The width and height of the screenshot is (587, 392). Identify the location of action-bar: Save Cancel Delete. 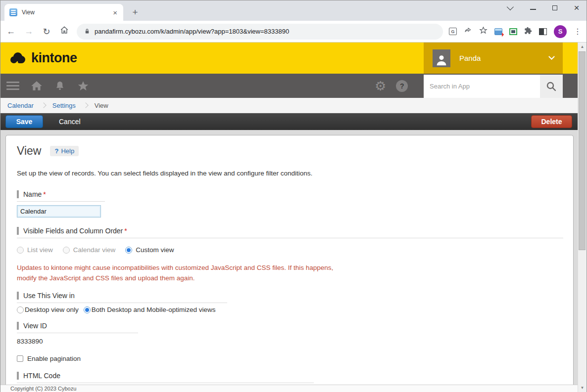
(294, 122).